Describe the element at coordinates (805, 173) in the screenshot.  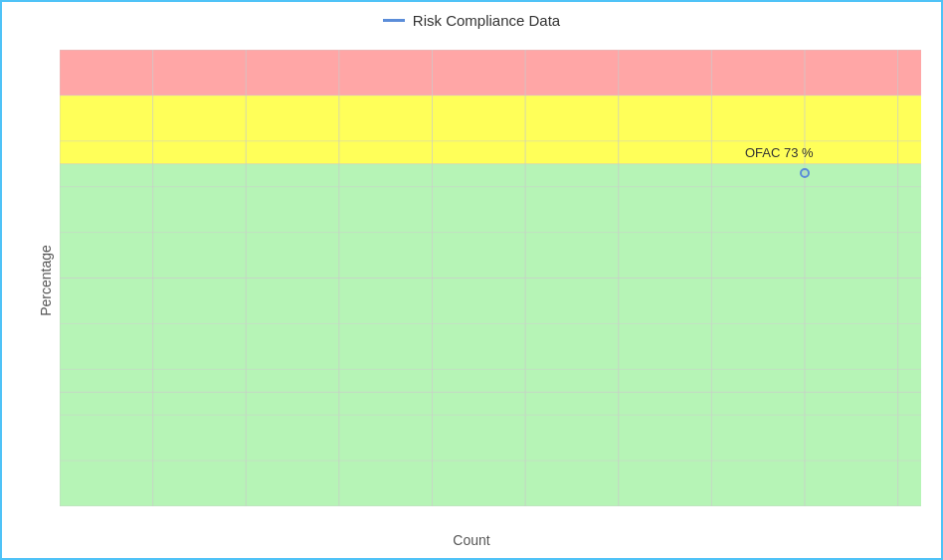
I see `data-point` at that location.